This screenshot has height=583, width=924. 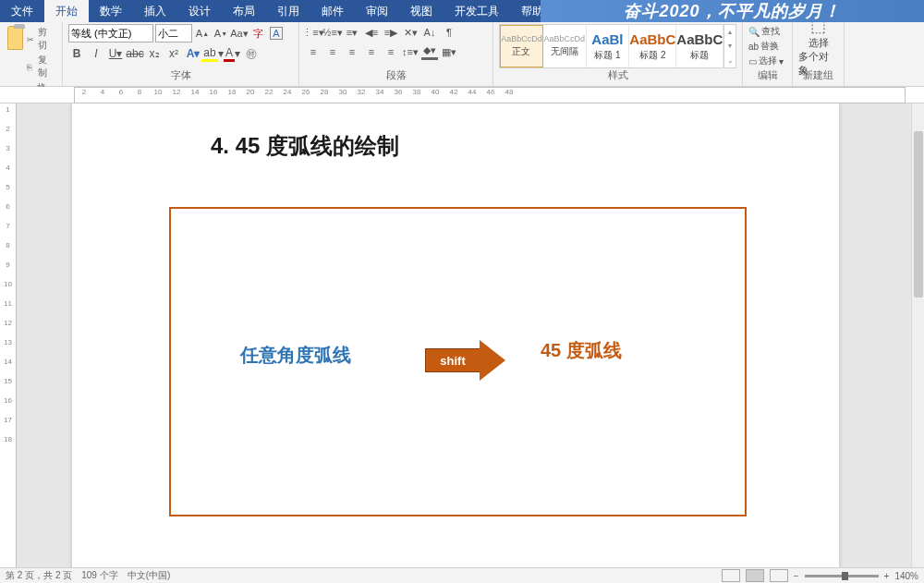 I want to click on sort-button: A↓, so click(x=430, y=32).